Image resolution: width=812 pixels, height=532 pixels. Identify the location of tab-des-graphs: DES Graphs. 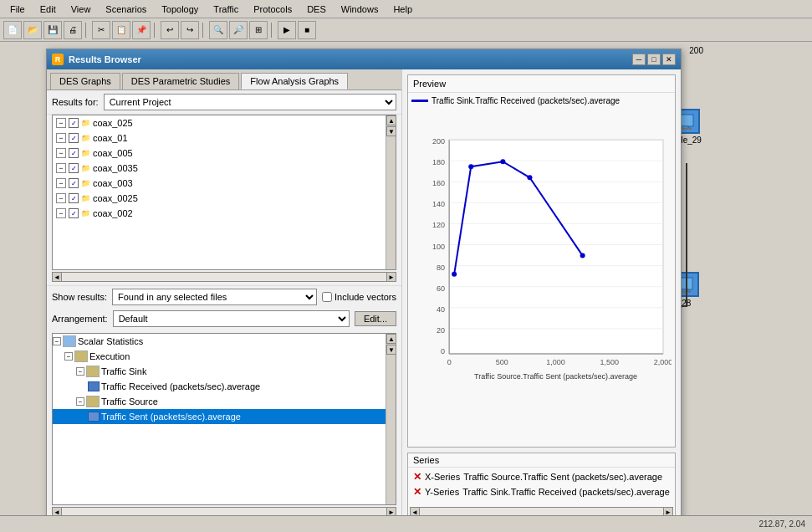
(85, 81).